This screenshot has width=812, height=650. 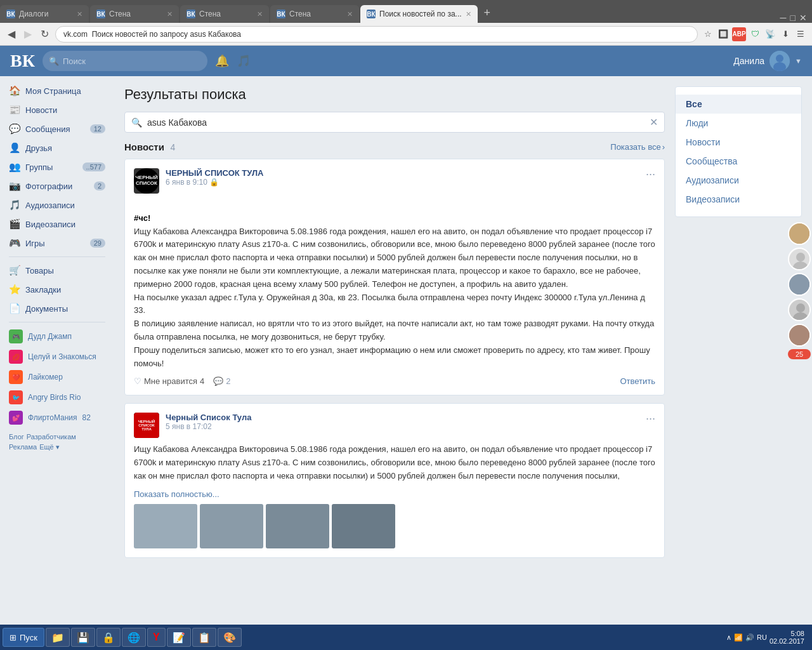 I want to click on network-icon: 📶, so click(x=738, y=637).